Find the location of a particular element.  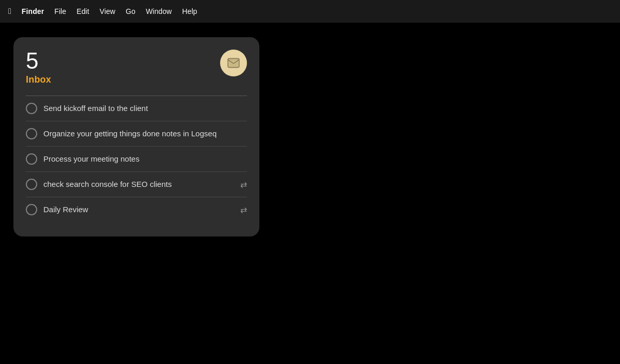

menu-window: Window is located at coordinates (159, 11).